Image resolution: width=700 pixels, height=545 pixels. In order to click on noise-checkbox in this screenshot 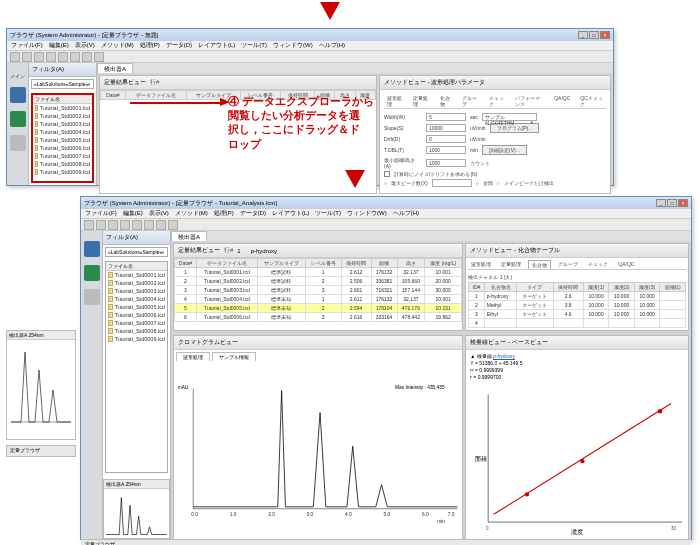, I will do `click(387, 174)`.